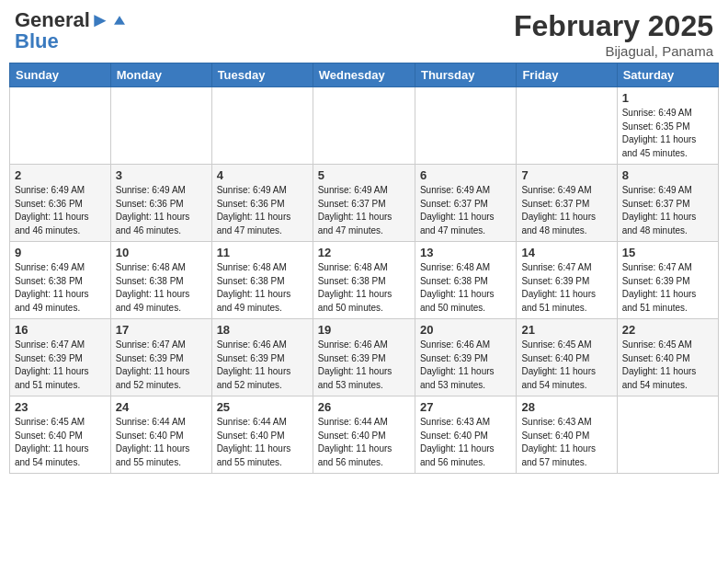 The height and width of the screenshot is (563, 728). Describe the element at coordinates (364, 203) in the screenshot. I see `calendar-week-row: 2Sunrise: 6:49 AM Sunset: 6:36 PM Daylig…` at that location.